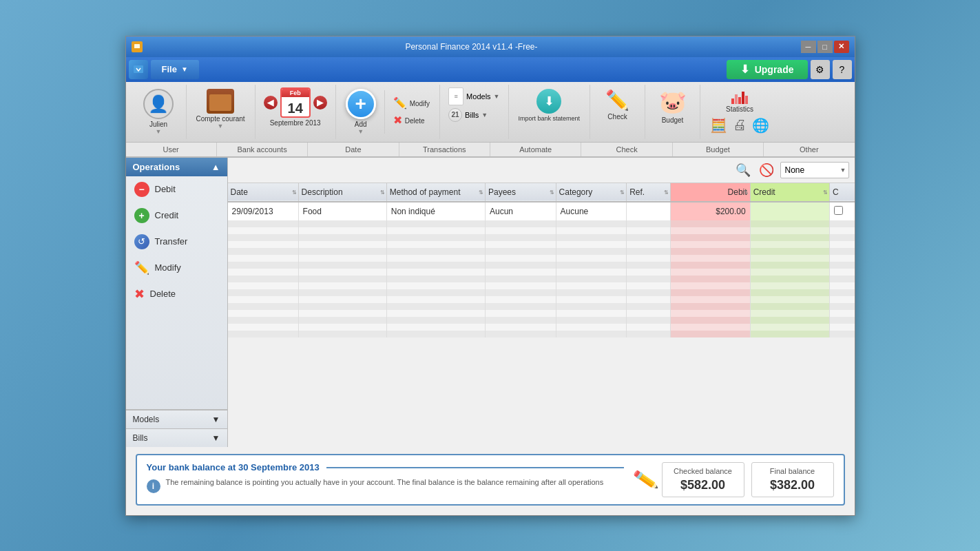 Image resolution: width=980 pixels, height=551 pixels. What do you see at coordinates (536, 149) in the screenshot?
I see `section-label-automate: Automate` at bounding box center [536, 149].